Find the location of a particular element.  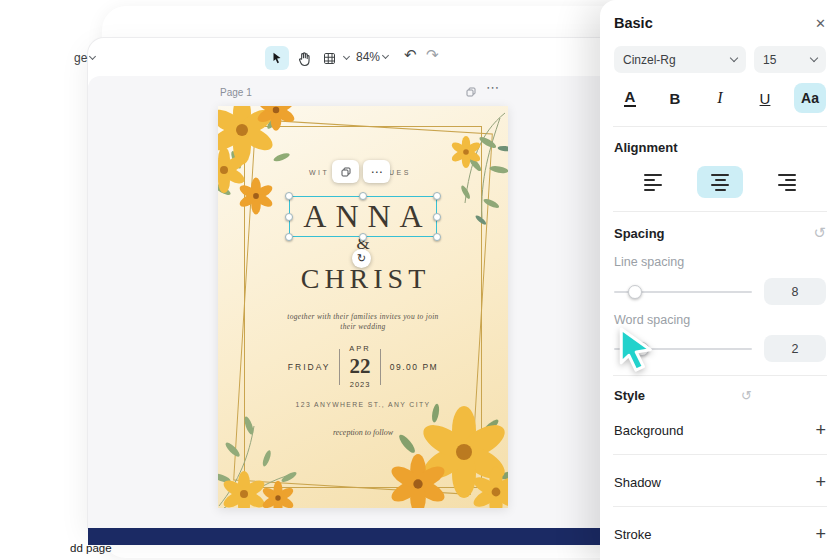

stroke-label: Stroke is located at coordinates (633, 534).